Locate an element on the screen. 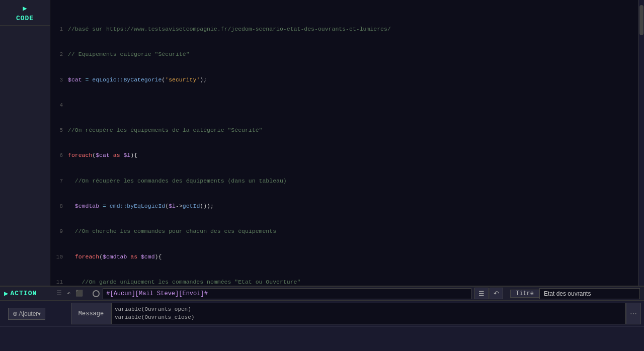 The height and width of the screenshot is (351, 644). toolbar-menu-icon: ☰ is located at coordinates (59, 294).